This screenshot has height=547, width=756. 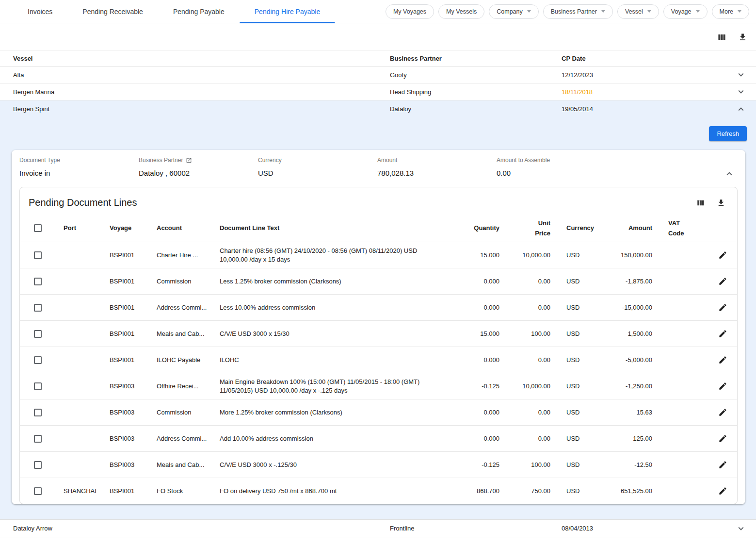 I want to click on vessel-name: Bergen Spirit, so click(x=202, y=109).